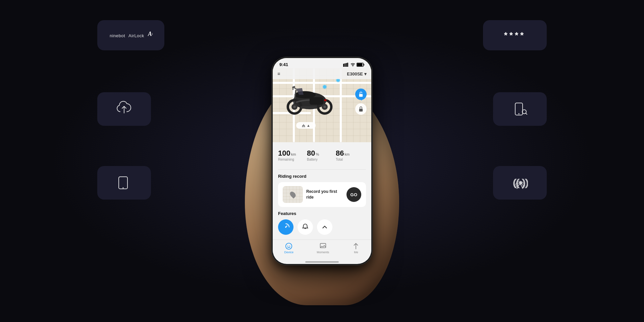 This screenshot has height=322, width=644. What do you see at coordinates (325, 227) in the screenshot?
I see `chevron-up-icon-circle` at bounding box center [325, 227].